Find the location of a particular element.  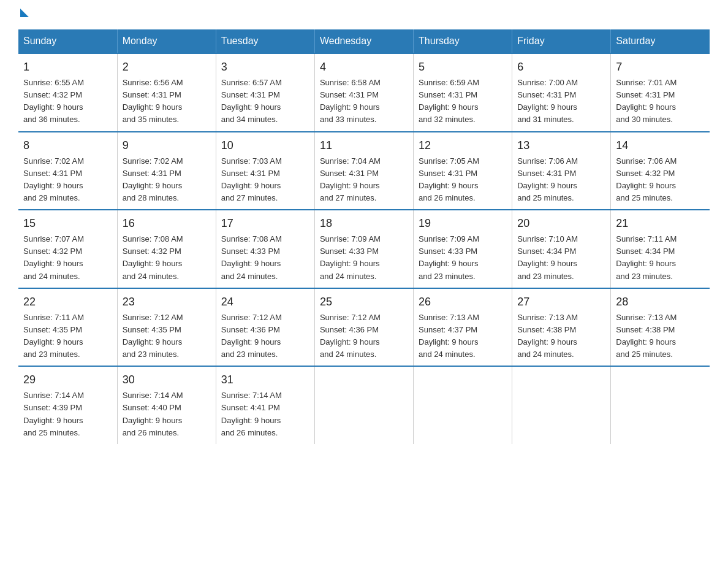

day-number: 17 is located at coordinates (265, 223).